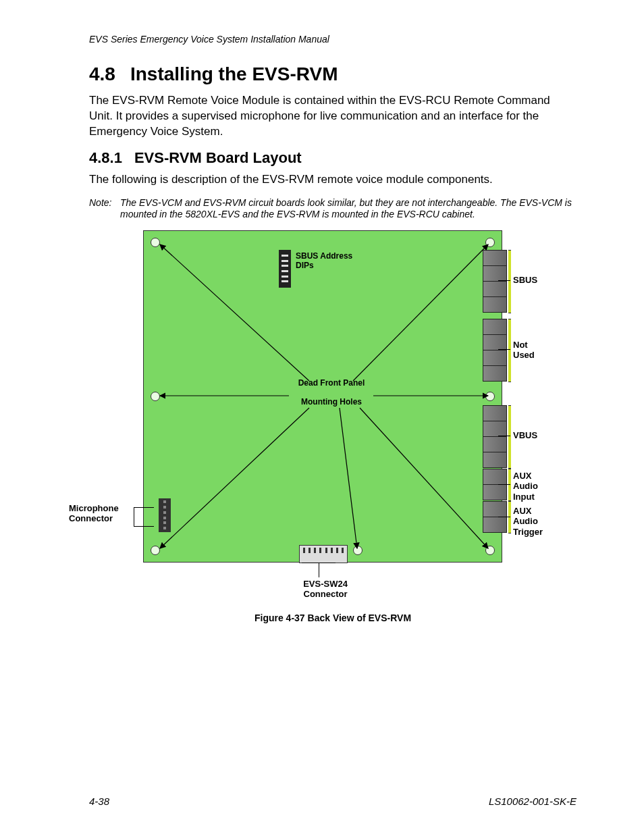  What do you see at coordinates (533, 801) in the screenshot?
I see `doc-number: LS10062-001-SK-E` at bounding box center [533, 801].